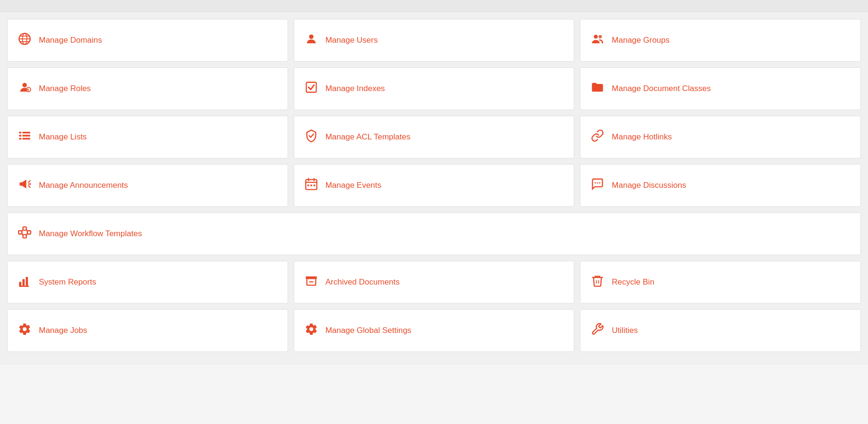 This screenshot has width=868, height=424. Describe the element at coordinates (633, 282) in the screenshot. I see `recycle-bin-label: Recycle Bin` at that location.